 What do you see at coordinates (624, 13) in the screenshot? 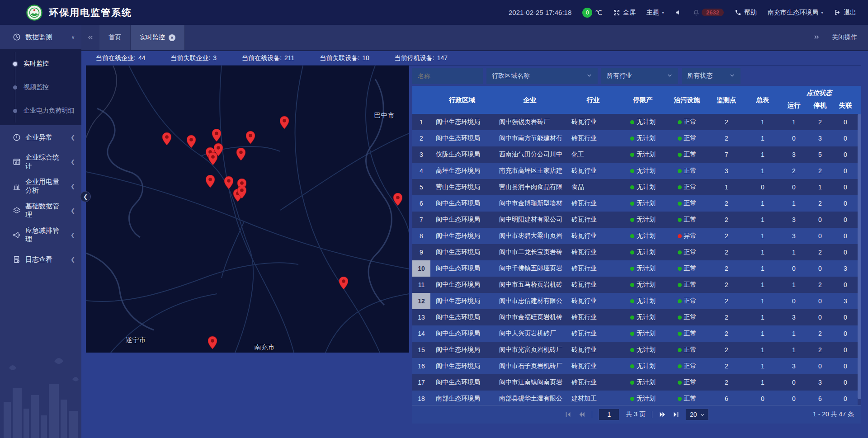
I see `fullscreen-button: 全屏` at bounding box center [624, 13].